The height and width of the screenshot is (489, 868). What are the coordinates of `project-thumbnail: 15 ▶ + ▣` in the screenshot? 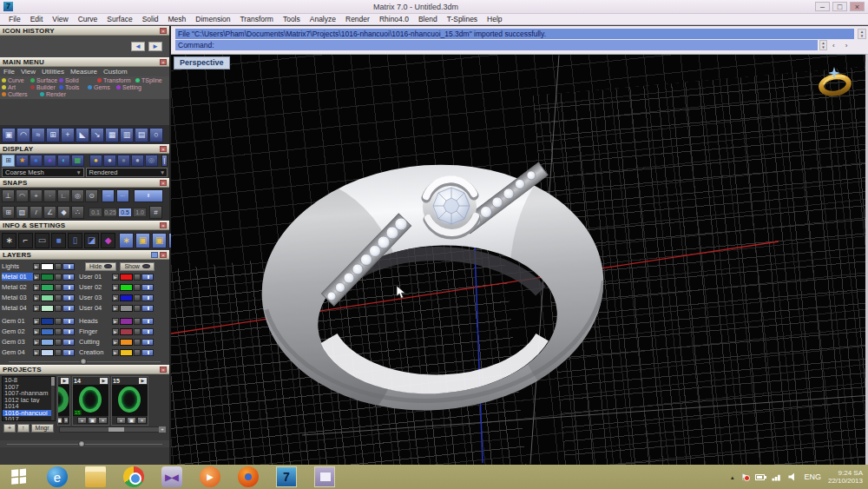 It's located at (130, 401).